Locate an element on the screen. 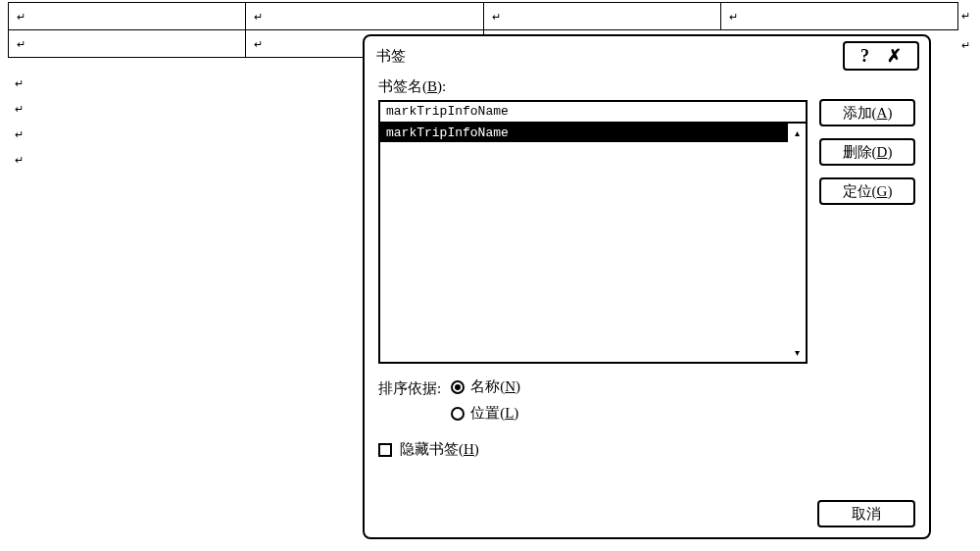 The image size is (980, 551). goto-button: 定位(G) is located at coordinates (867, 191).